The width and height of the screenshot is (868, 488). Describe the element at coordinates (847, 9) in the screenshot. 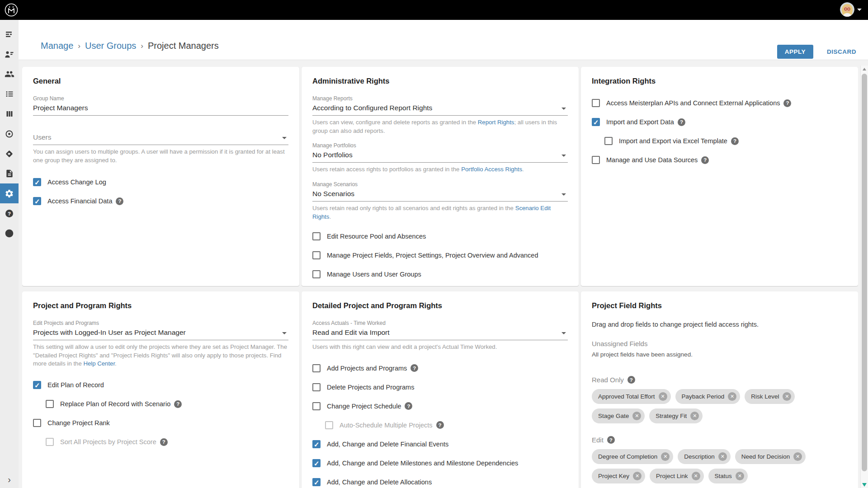

I see `user-avatar` at that location.